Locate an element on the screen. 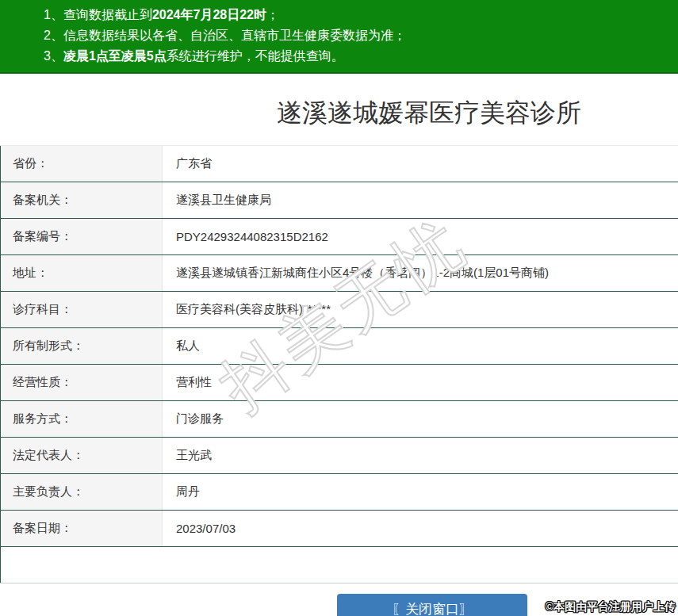 This screenshot has height=616, width=678. table-row: 备案日期： 2023/07/03 is located at coordinates (339, 529).